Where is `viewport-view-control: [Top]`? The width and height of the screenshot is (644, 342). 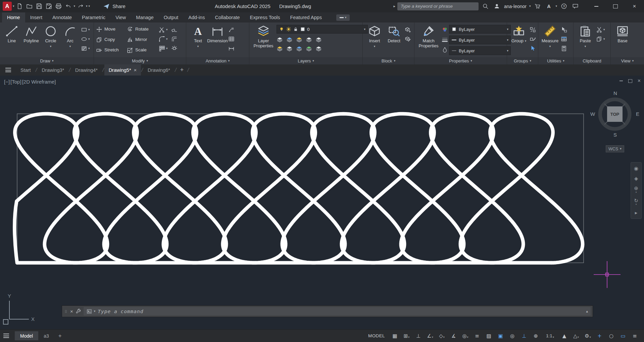 viewport-view-control: [Top] is located at coordinates (16, 82).